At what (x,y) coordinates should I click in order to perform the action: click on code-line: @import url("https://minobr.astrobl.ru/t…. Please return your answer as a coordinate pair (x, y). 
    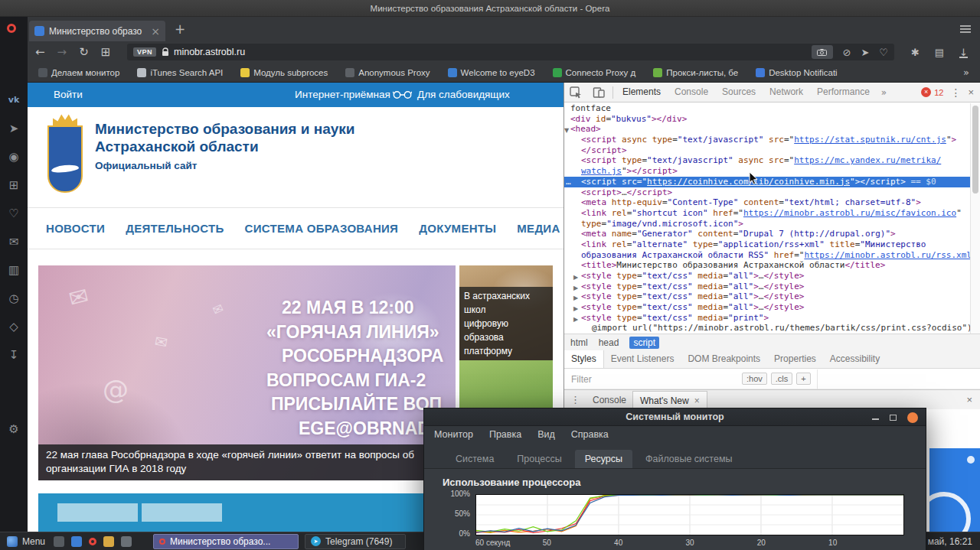
    Looking at the image, I should click on (767, 328).